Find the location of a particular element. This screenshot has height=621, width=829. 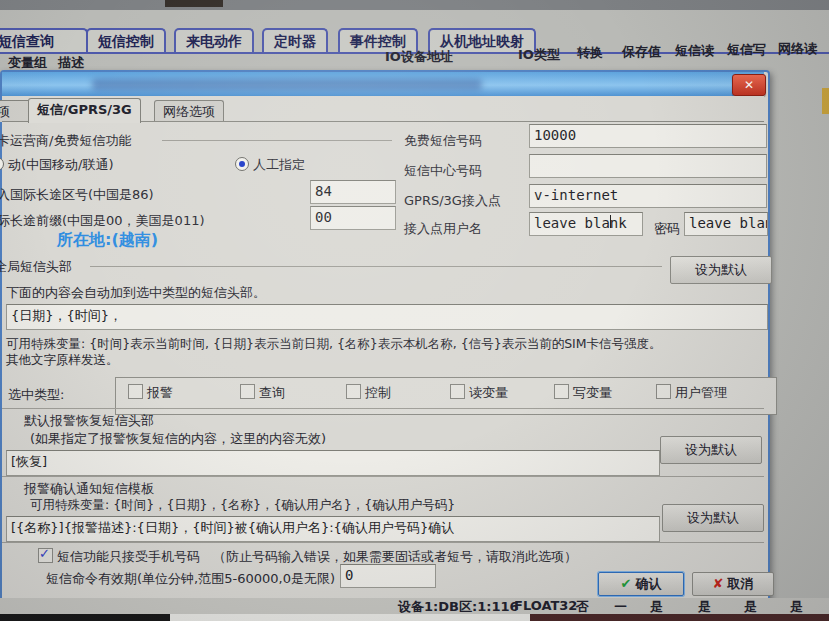

tab-sms-gprs-3g: 短信/GPRS/3G is located at coordinates (84, 110).